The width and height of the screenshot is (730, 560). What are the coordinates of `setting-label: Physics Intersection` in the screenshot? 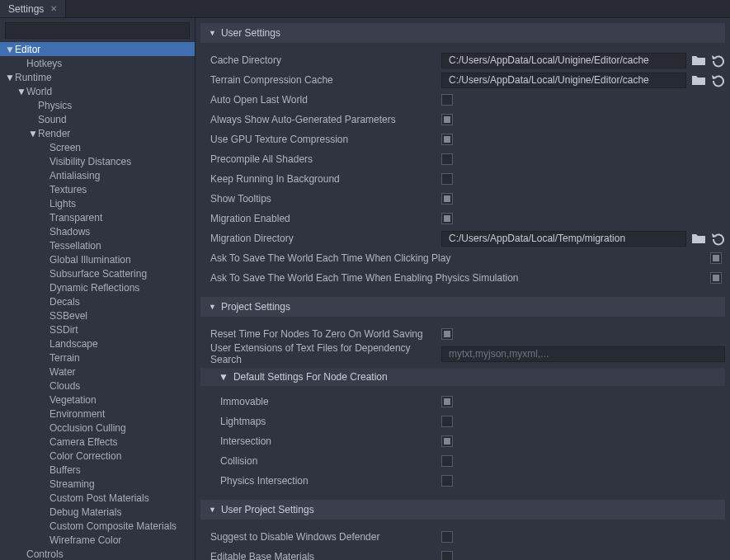 It's located at (331, 481).